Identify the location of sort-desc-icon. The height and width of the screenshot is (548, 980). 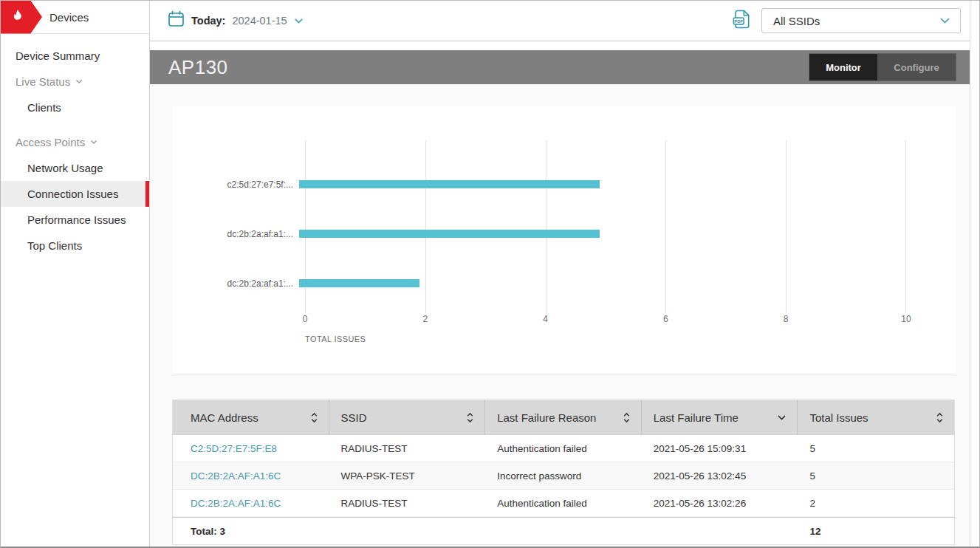
(781, 418).